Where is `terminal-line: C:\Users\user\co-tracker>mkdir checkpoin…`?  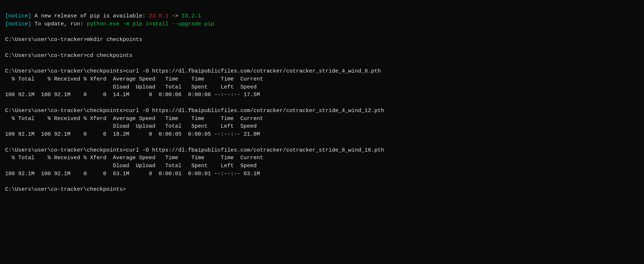
terminal-line: C:\Users\user\co-tracker>mkdir checkpoin… is located at coordinates (322, 40).